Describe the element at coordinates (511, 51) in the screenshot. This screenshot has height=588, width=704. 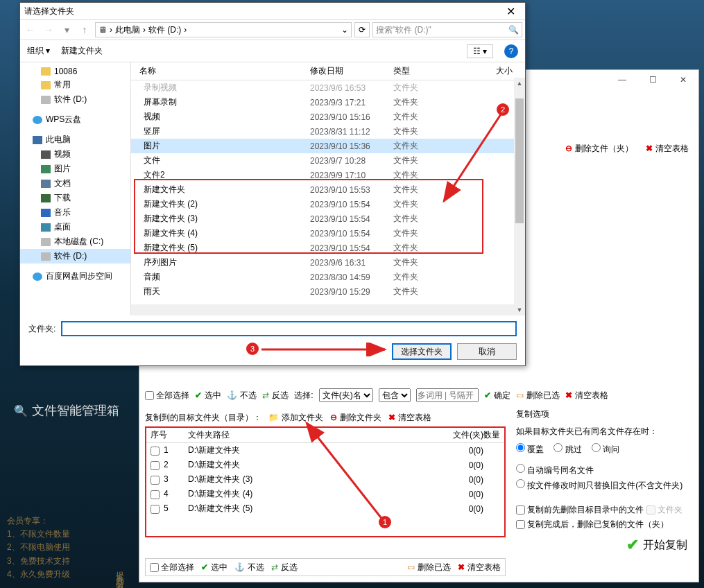
I see `help-button: ?` at that location.